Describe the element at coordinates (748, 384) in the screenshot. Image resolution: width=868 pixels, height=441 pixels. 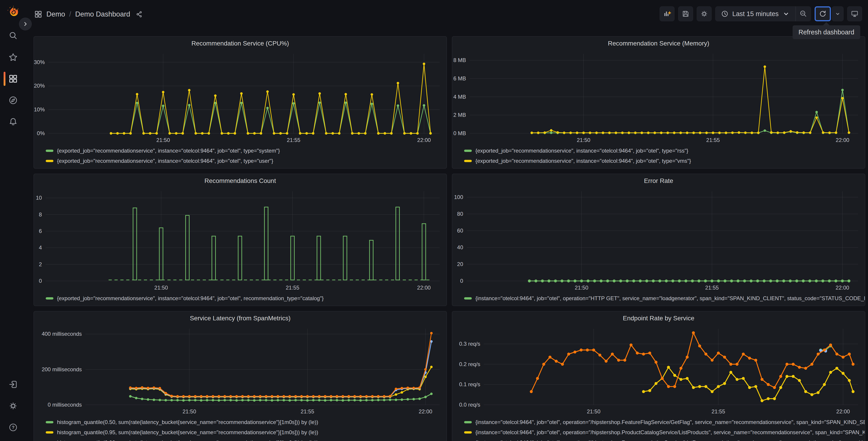
I see `series-line-yellow` at that location.